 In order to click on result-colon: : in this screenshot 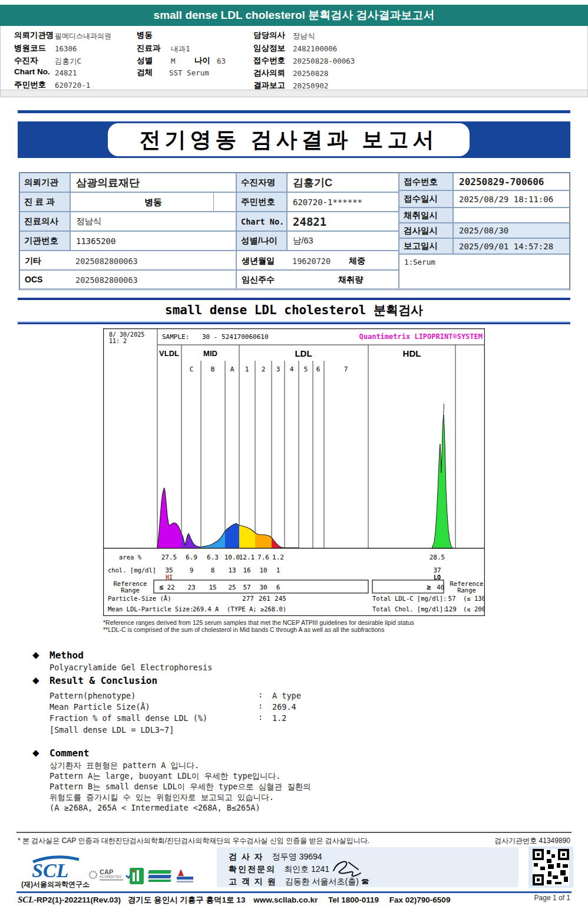, I will do `click(260, 706)`.